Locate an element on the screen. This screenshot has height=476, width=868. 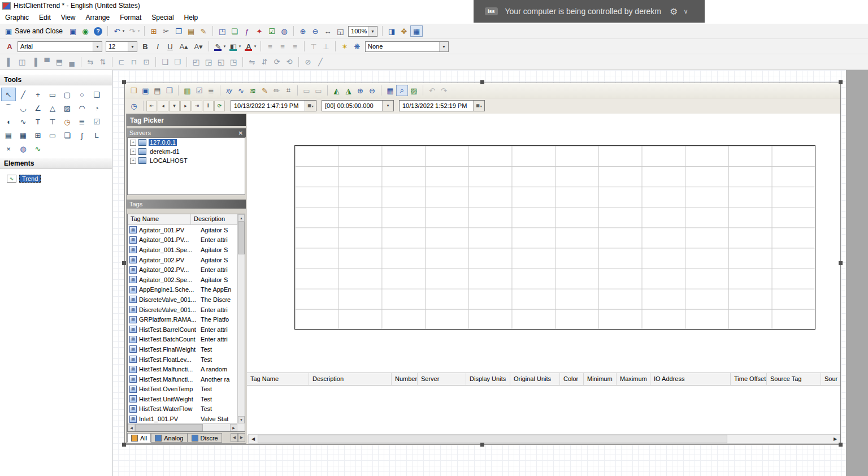
end-time-field: 10/13/2022 1:52:19 PM ▦▾ is located at coordinates (442, 106).